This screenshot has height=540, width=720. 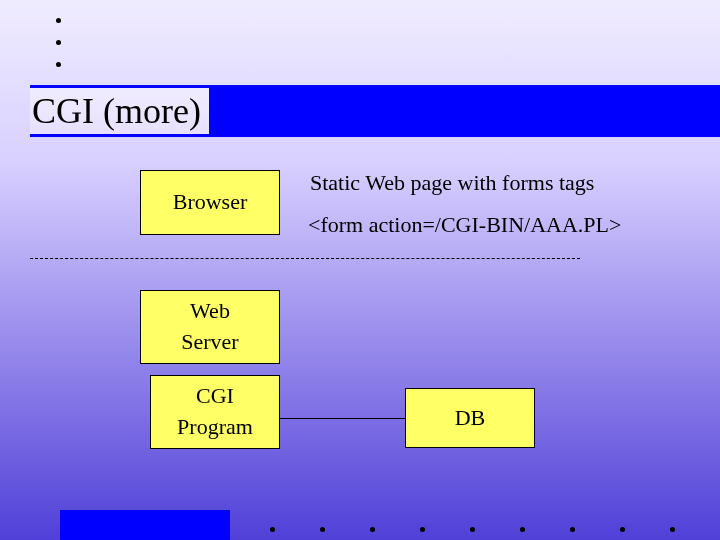 What do you see at coordinates (210, 312) in the screenshot?
I see `web-label: Web` at bounding box center [210, 312].